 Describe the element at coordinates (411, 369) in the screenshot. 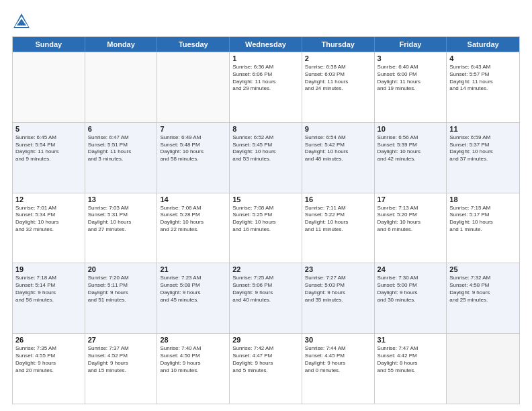

I see `day-cell-31: 31Sunrise: 7:47 AM Sunset: 4:42 PM Dayli…` at that location.